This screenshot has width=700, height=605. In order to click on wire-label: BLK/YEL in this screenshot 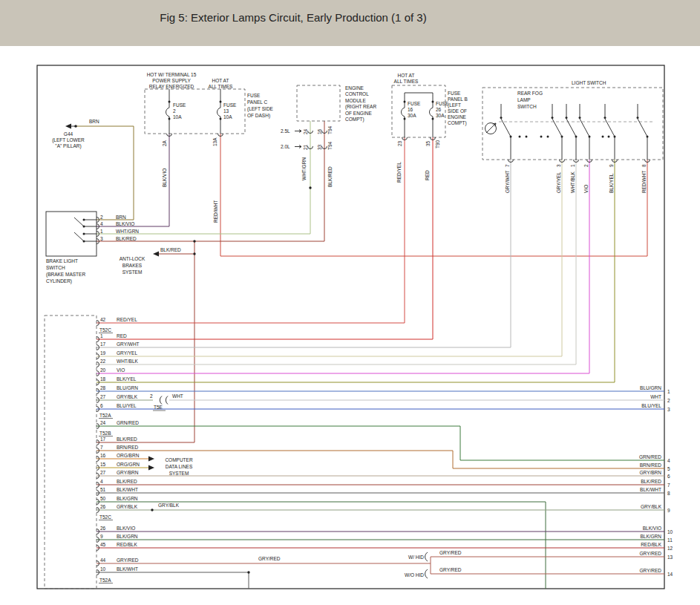, I will do `click(612, 183)`.